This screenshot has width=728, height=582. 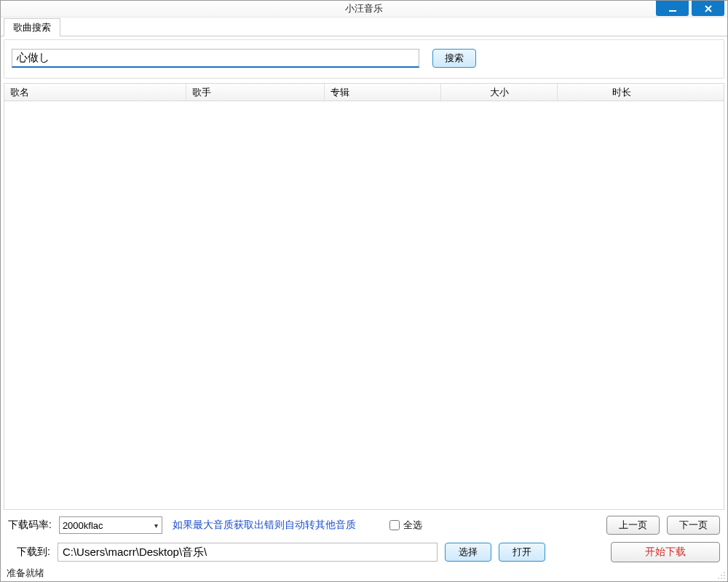 What do you see at coordinates (641, 92) in the screenshot?
I see `column-header-duration: 时长` at bounding box center [641, 92].